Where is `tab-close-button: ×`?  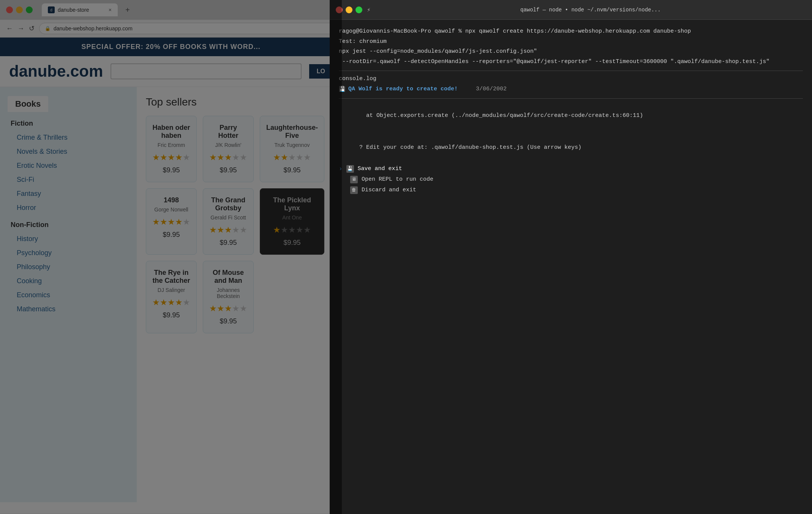
tab-close-button: × is located at coordinates (110, 10).